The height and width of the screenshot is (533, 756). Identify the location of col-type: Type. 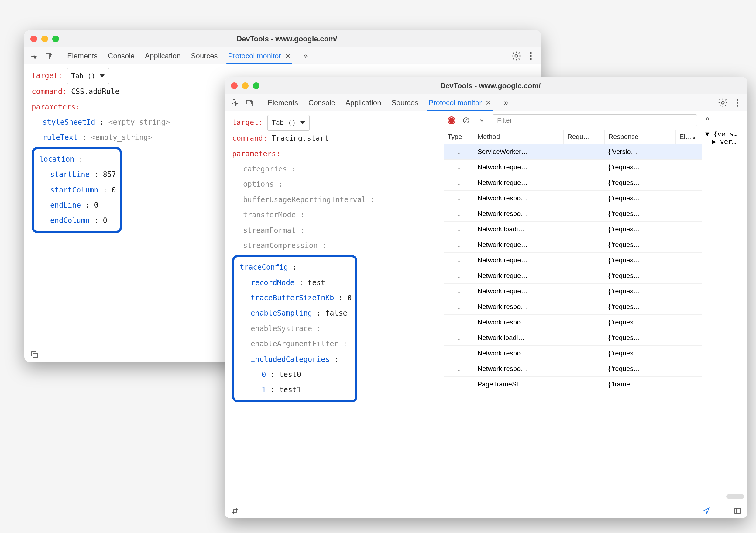
(459, 137).